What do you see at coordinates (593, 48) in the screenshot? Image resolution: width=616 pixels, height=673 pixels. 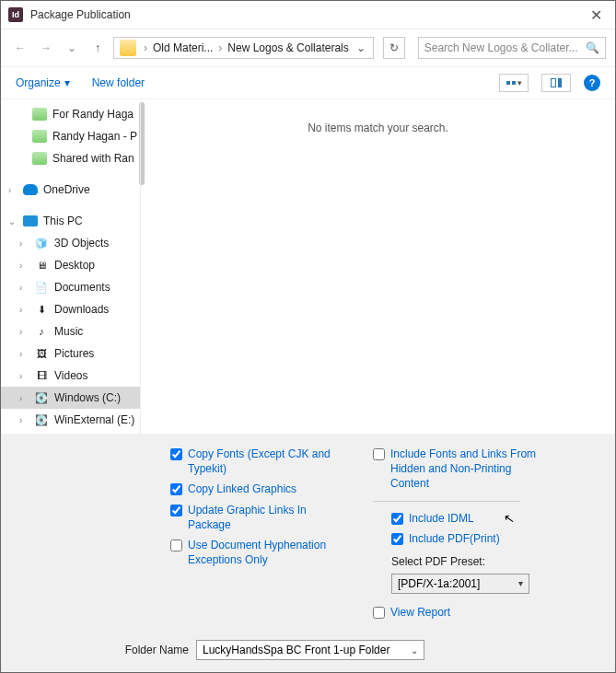 I see `search-icon: 🔍` at bounding box center [593, 48].